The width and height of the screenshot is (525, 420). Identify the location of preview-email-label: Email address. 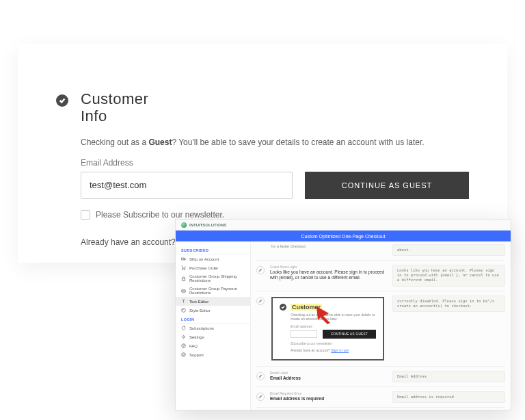
(334, 326).